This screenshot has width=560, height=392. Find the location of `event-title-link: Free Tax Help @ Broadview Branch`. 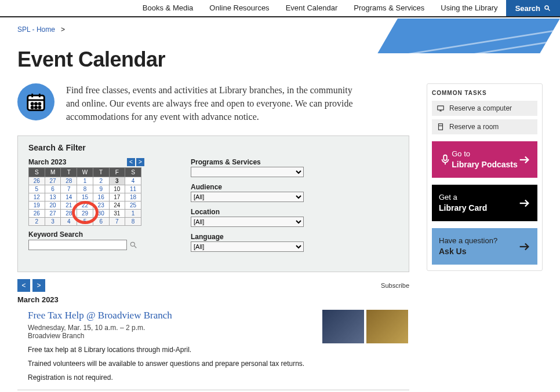

event-title-link: Free Tax Help @ Broadview Branch is located at coordinates (169, 316).